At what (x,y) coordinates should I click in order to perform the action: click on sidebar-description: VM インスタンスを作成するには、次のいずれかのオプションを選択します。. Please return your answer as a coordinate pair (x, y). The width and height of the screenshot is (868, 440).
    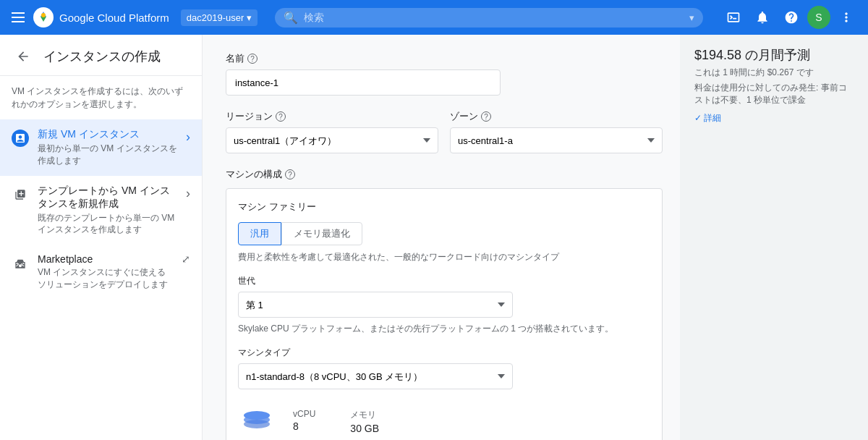
    Looking at the image, I should click on (101, 98).